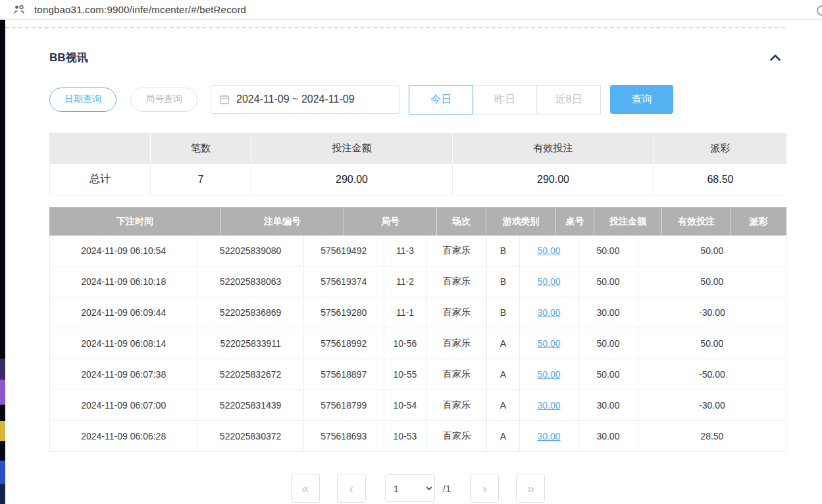  Describe the element at coordinates (250, 405) in the screenshot. I see `cell-bet-id: 522025831439` at that location.